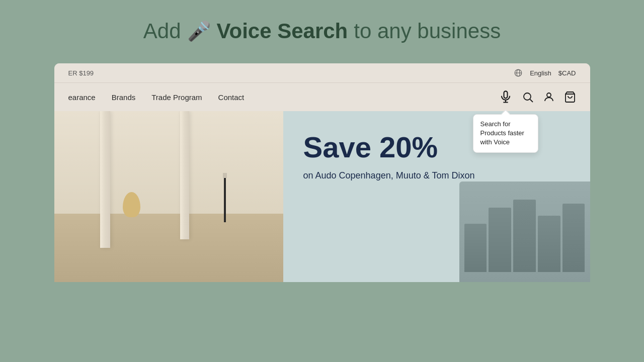  I want to click on product-shelf, so click(525, 232).